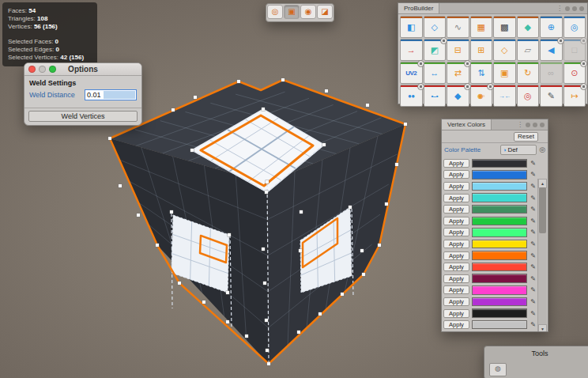  I want to click on grow-selection-button: ⊞, so click(482, 50).